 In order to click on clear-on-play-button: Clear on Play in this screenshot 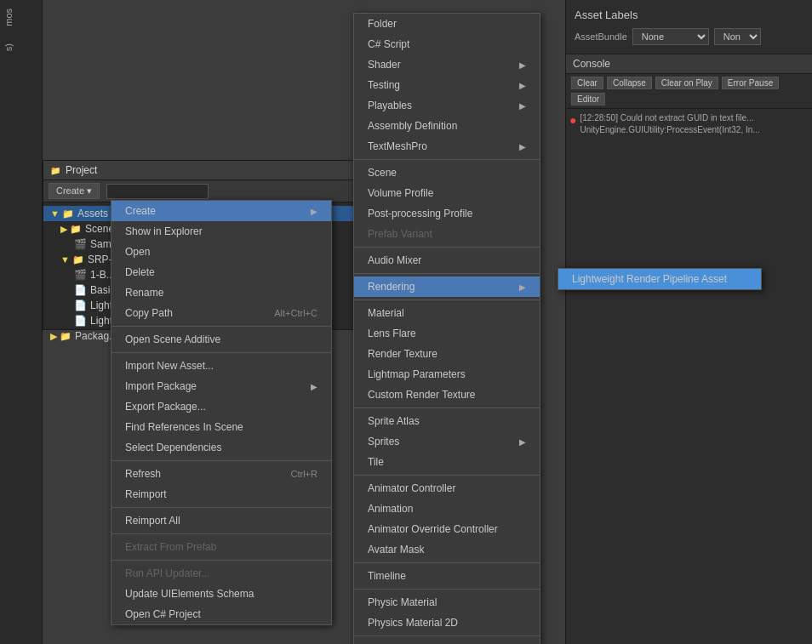, I will do `click(687, 83)`.